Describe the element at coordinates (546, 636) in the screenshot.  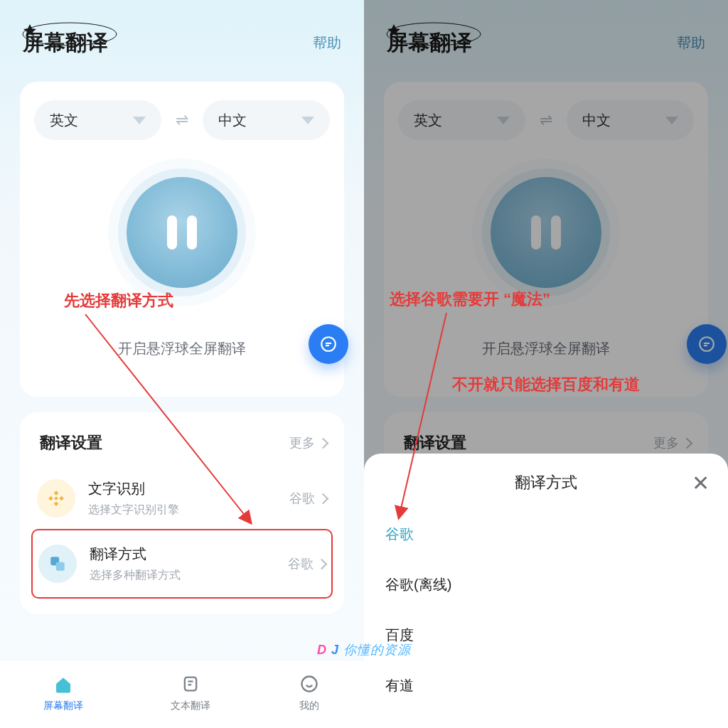
I see `option-baidu: 百度` at that location.